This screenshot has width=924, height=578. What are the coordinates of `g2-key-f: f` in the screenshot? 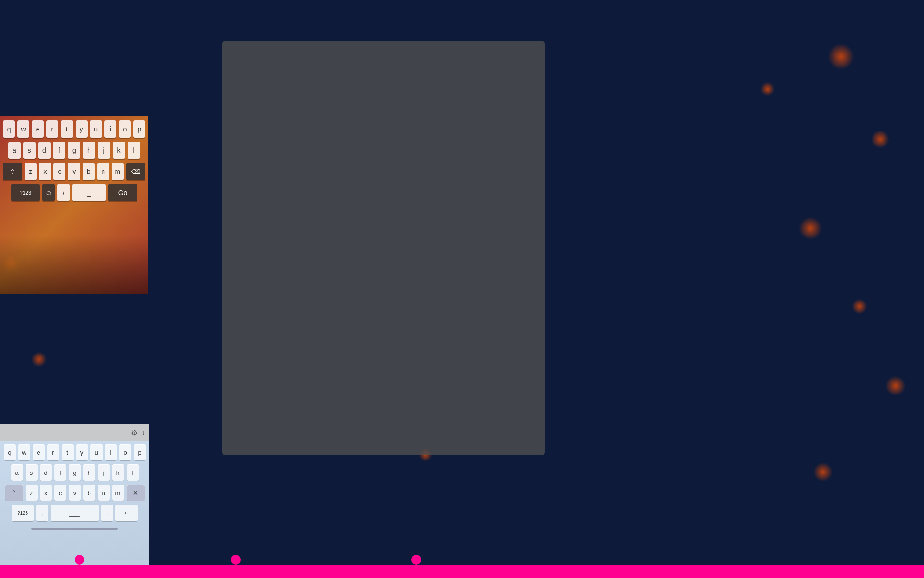 It's located at (61, 473).